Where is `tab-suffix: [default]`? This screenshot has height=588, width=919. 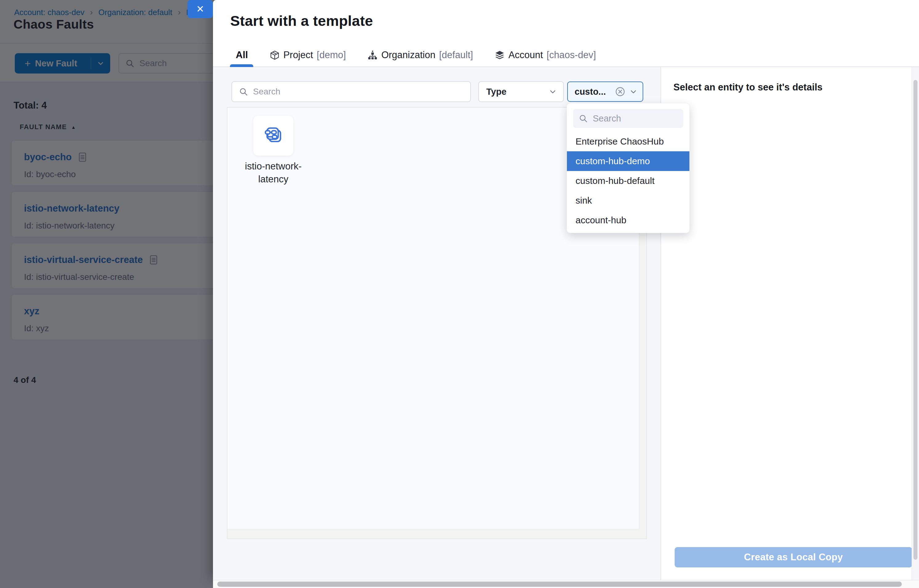 tab-suffix: [default] is located at coordinates (456, 55).